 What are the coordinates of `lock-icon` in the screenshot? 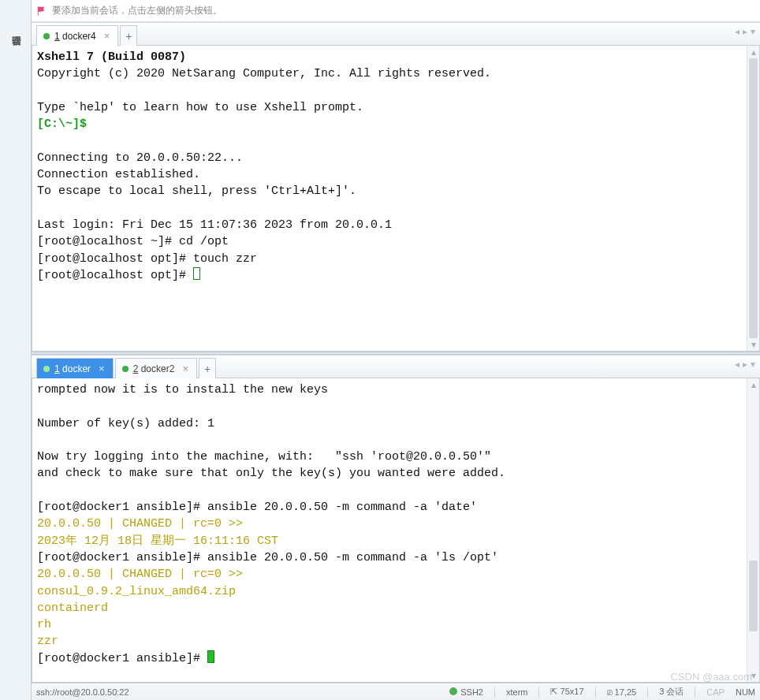 It's located at (453, 691).